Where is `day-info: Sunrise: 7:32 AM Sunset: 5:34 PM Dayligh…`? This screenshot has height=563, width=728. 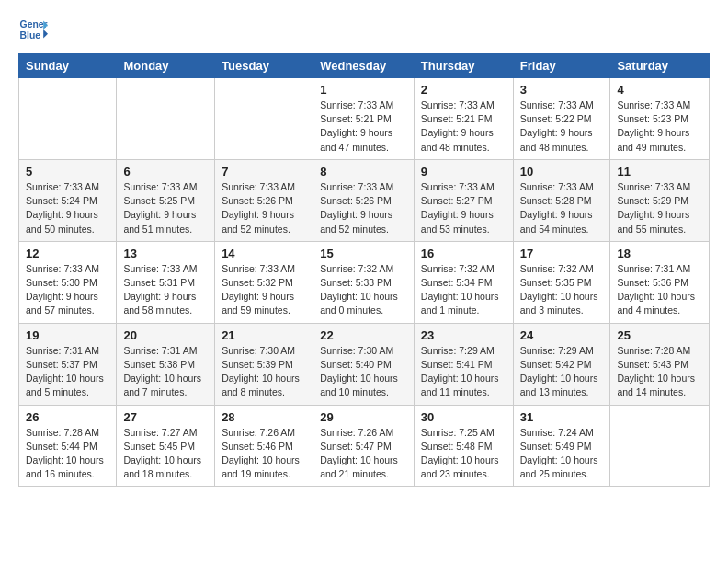 day-info: Sunrise: 7:32 AM Sunset: 5:34 PM Dayligh… is located at coordinates (463, 291).